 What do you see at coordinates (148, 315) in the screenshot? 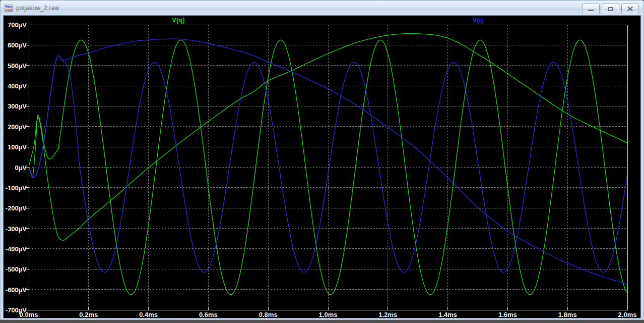
I see `x-tick-label: 0.4ms` at bounding box center [148, 315].